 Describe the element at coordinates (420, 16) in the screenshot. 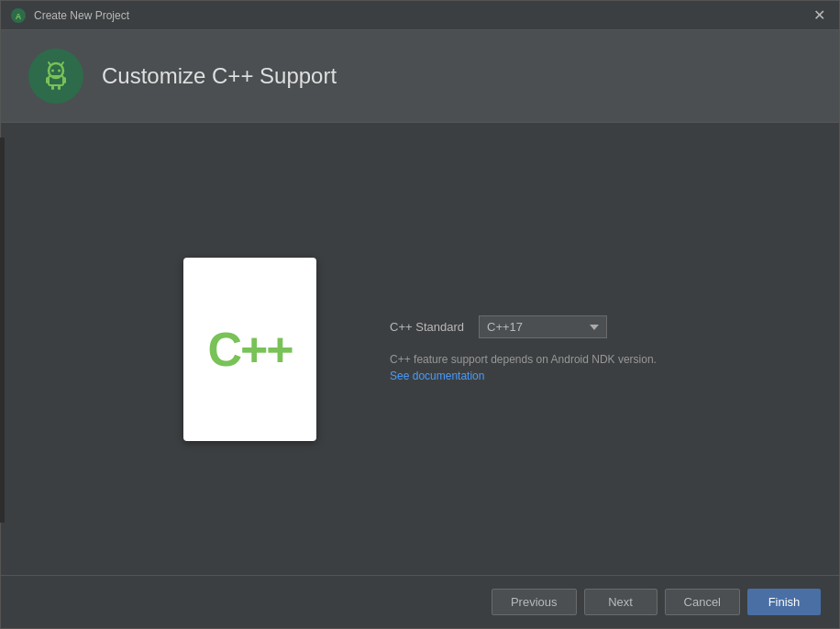

I see `title-bar: A Create New Project ✕` at that location.